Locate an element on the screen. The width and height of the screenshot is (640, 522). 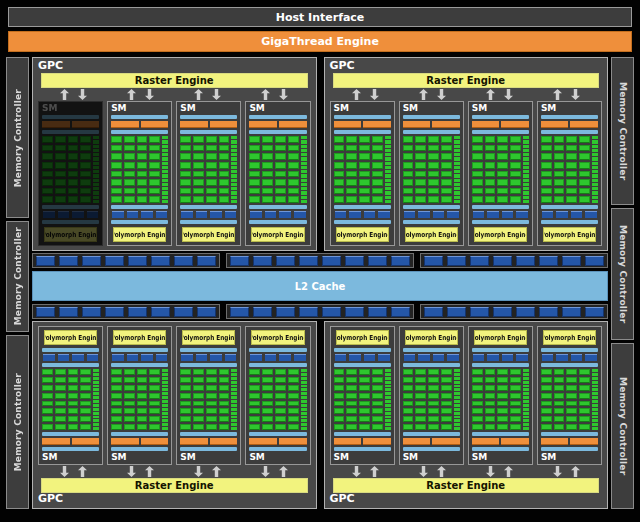
core-grid is located at coordinates (358, 170).